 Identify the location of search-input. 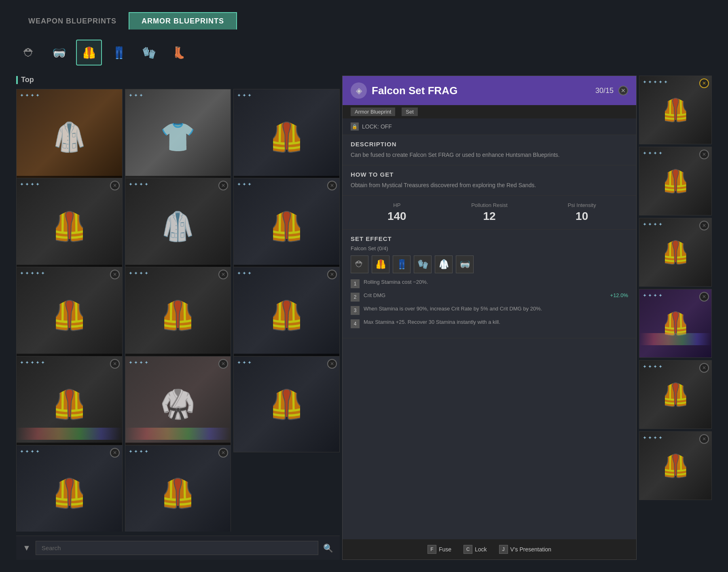
(177, 548).